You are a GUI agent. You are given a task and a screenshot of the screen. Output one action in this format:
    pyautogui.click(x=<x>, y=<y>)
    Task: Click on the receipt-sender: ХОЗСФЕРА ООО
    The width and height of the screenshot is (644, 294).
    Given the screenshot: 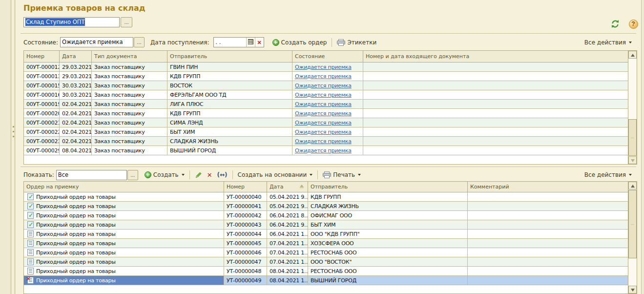 What is the action you would take?
    pyautogui.click(x=388, y=243)
    